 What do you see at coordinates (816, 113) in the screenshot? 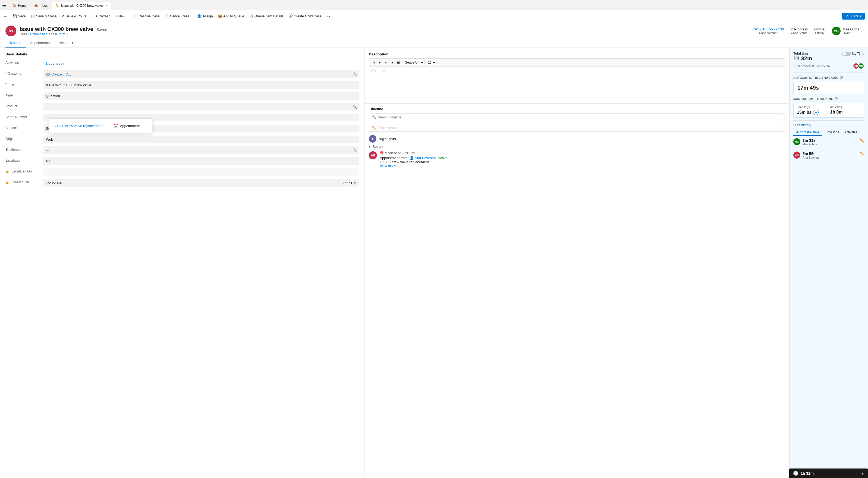
I see `add-time-log-button: +` at bounding box center [816, 113].